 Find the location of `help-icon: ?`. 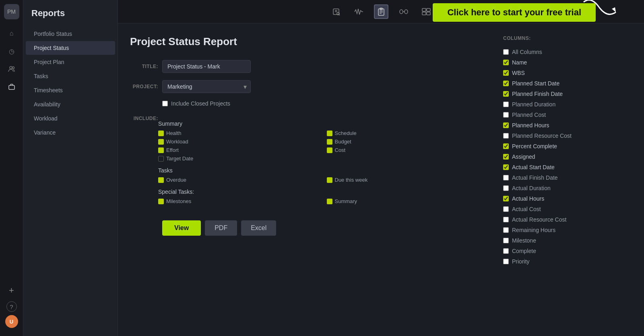

help-icon: ? is located at coordinates (12, 307).